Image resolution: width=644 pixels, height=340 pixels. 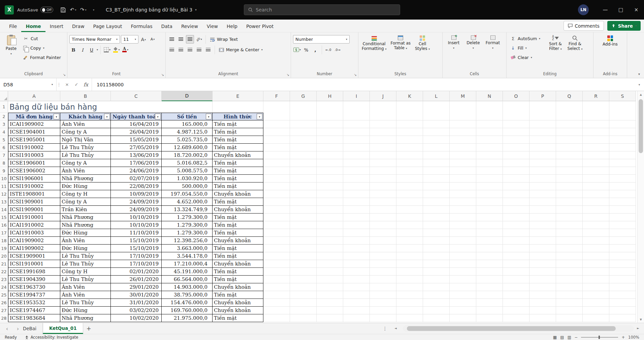 I want to click on percent-style-button: %, so click(x=306, y=50).